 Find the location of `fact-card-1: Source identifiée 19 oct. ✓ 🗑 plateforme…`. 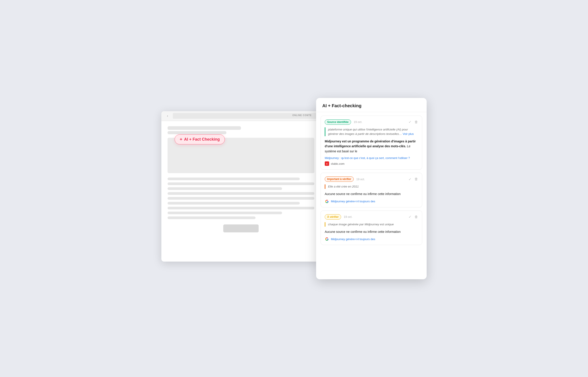

fact-card-1: Source identifiée 19 oct. ✓ 🗑 plateforme… is located at coordinates (371, 143).